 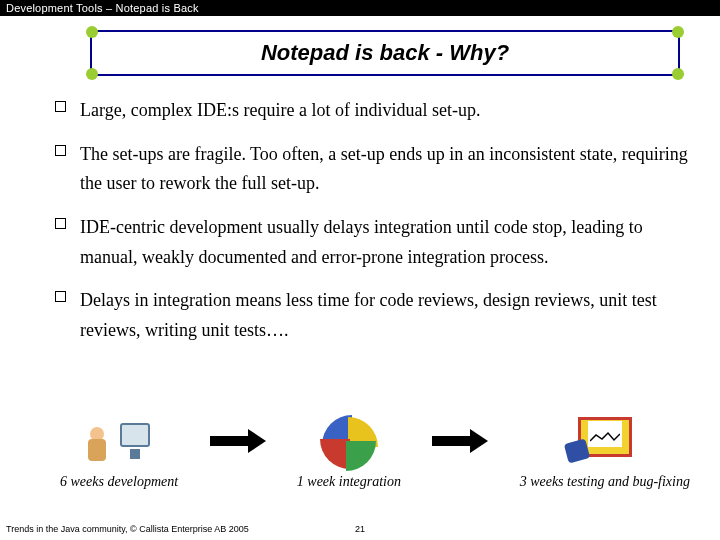 What do you see at coordinates (385, 170) in the screenshot?
I see `bullet-text: The set-ups are fragile. Too often, a se…` at bounding box center [385, 170].